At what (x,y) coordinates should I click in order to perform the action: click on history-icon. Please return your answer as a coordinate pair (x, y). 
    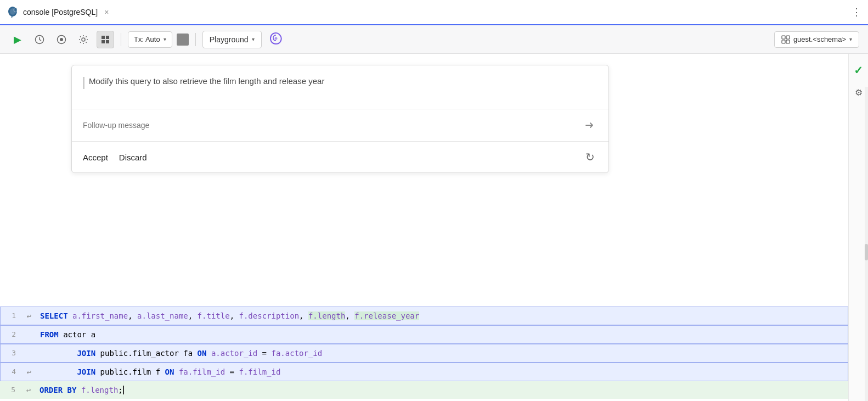
    Looking at the image, I should click on (40, 40).